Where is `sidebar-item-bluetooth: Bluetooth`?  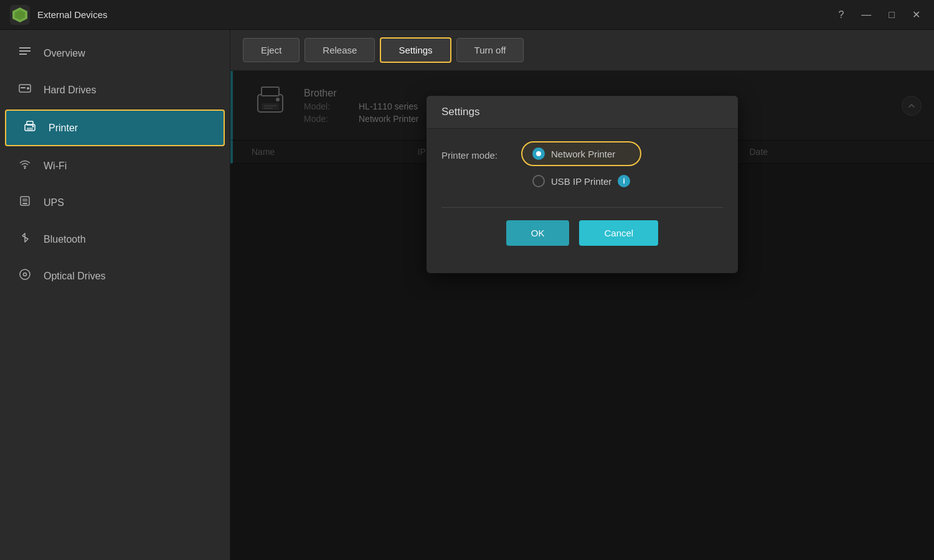
sidebar-item-bluetooth: Bluetooth is located at coordinates (115, 239).